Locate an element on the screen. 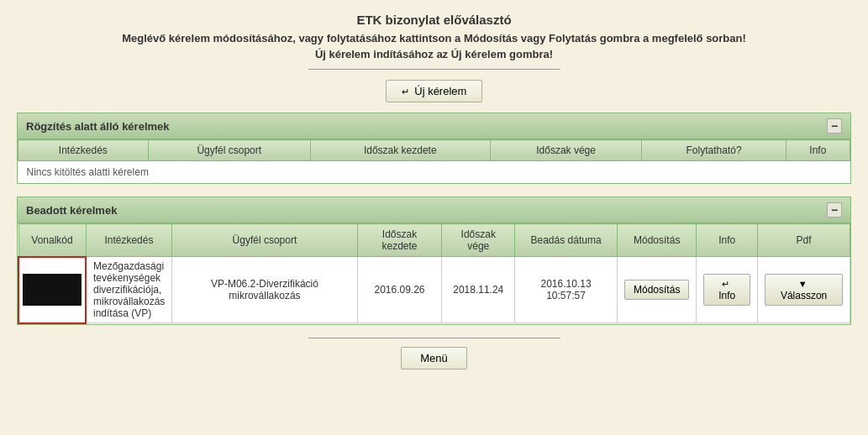 The height and width of the screenshot is (435, 868). modositas-cell: Módosítás is located at coordinates (657, 291).